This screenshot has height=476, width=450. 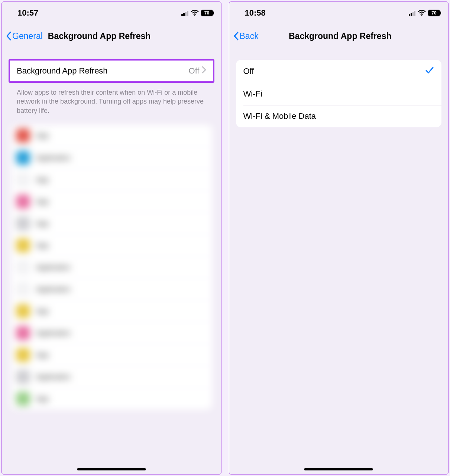 What do you see at coordinates (430, 71) in the screenshot?
I see `checkmark-icon` at bounding box center [430, 71].